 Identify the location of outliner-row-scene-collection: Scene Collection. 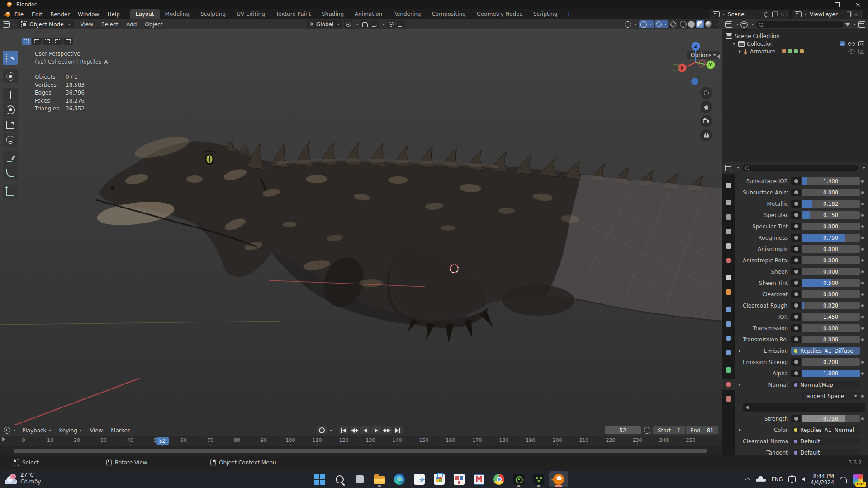
(795, 36).